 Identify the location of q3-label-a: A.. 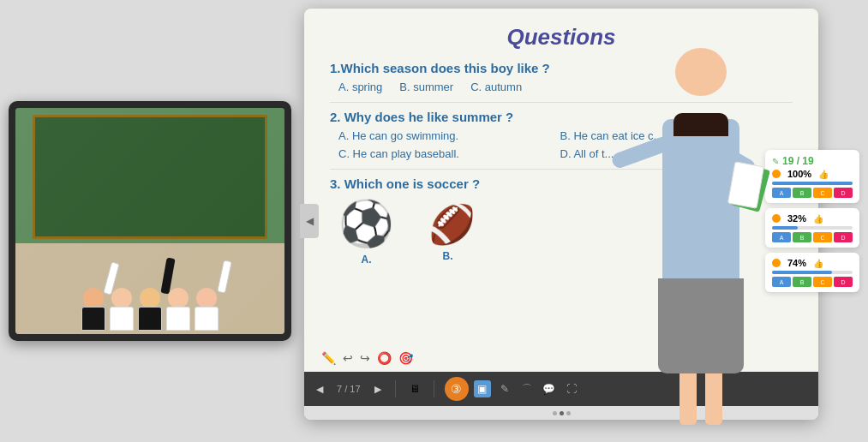
(367, 260).